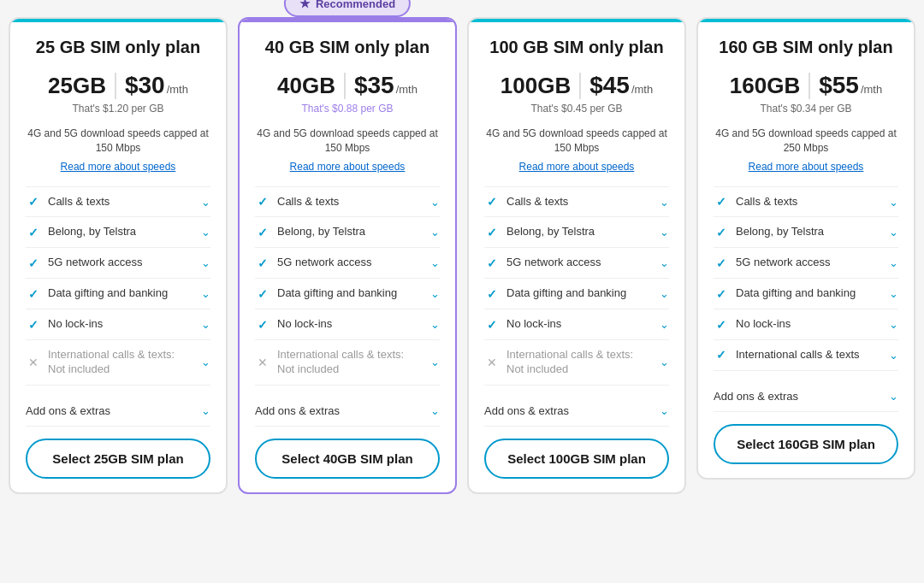 This screenshot has width=924, height=583. I want to click on select-plan-button-plan-40gb: Select 40GB SIM plan, so click(347, 458).